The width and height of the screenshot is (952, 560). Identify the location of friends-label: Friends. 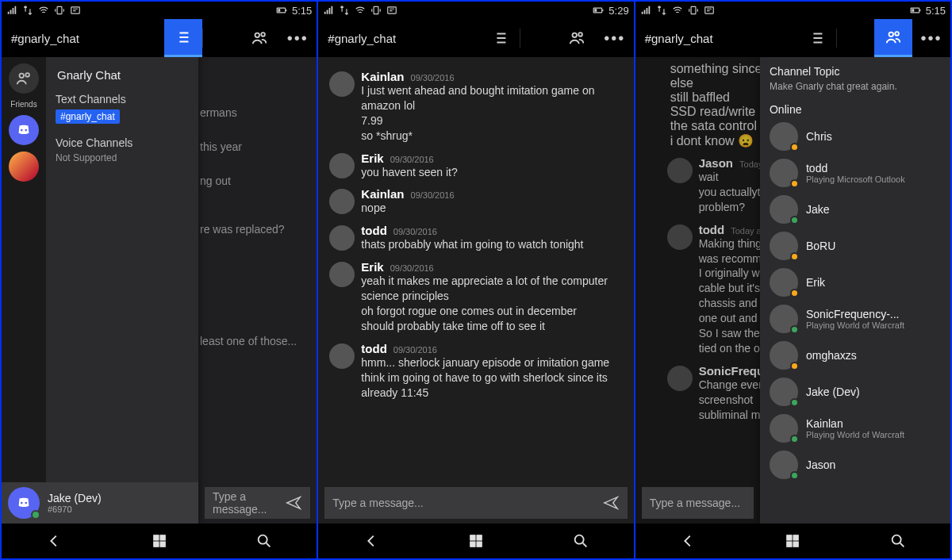
(24, 105).